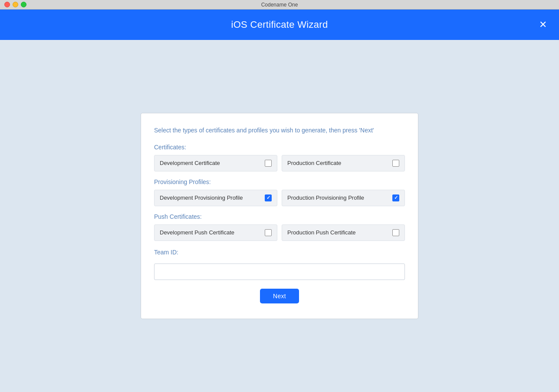  I want to click on window-title: Codename One, so click(280, 5).